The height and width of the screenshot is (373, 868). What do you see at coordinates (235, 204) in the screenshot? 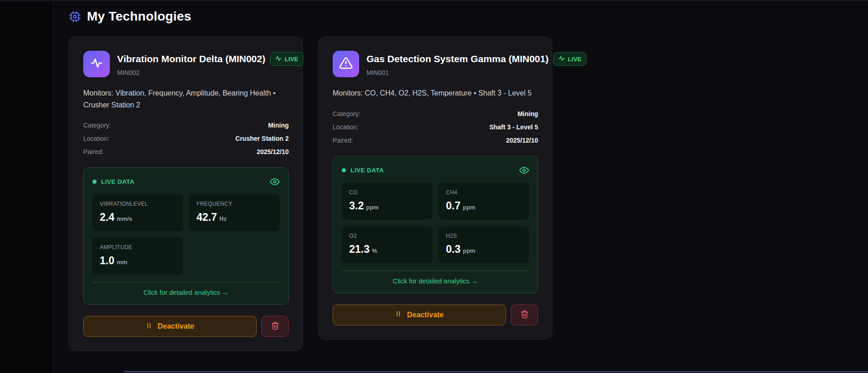
I see `metric-label: FREQUENCY` at bounding box center [235, 204].